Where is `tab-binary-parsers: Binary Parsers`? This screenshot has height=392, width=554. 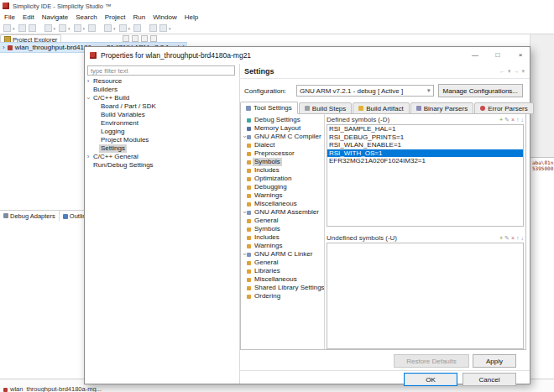
tab-binary-parsers: Binary Parsers is located at coordinates (442, 108).